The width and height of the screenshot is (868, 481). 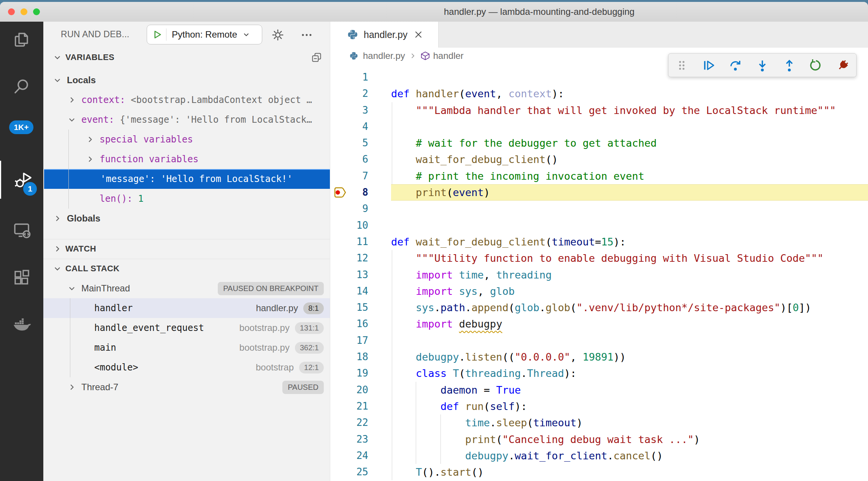 I want to click on gutter: 24, so click(x=361, y=456).